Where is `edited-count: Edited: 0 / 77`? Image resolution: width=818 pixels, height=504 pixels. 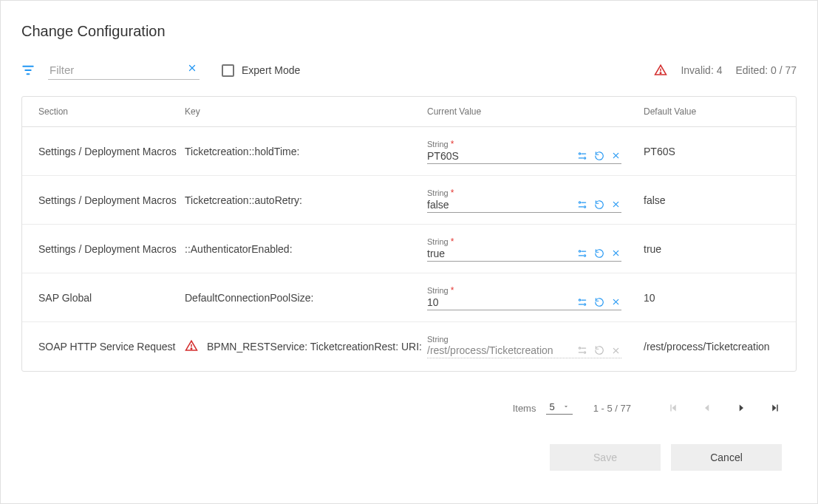
edited-count: Edited: 0 / 77 is located at coordinates (766, 70).